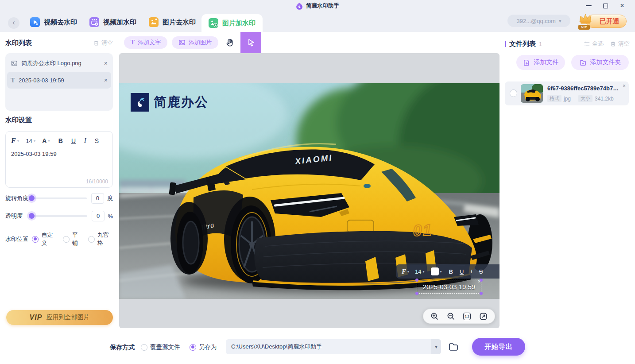 The width and height of the screenshot is (635, 364). What do you see at coordinates (97, 198) in the screenshot?
I see `rotation-value-input: 0` at bounding box center [97, 198].